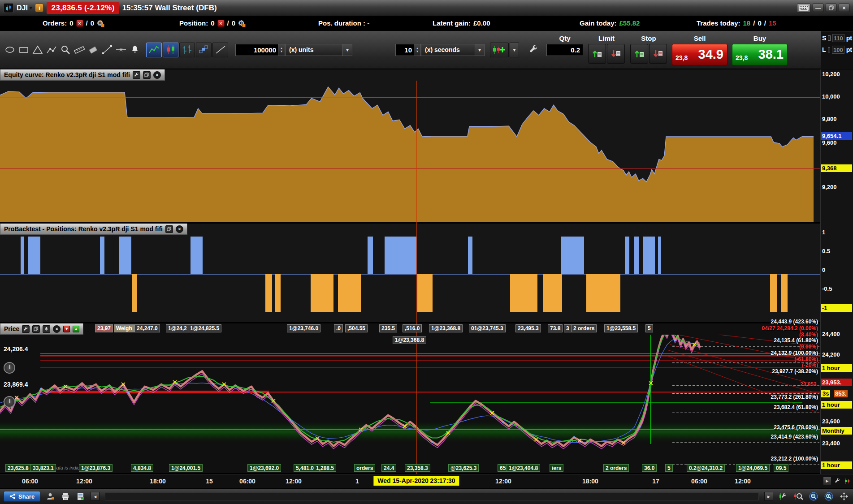  I want to click on qty-input: 0.2, so click(565, 50).